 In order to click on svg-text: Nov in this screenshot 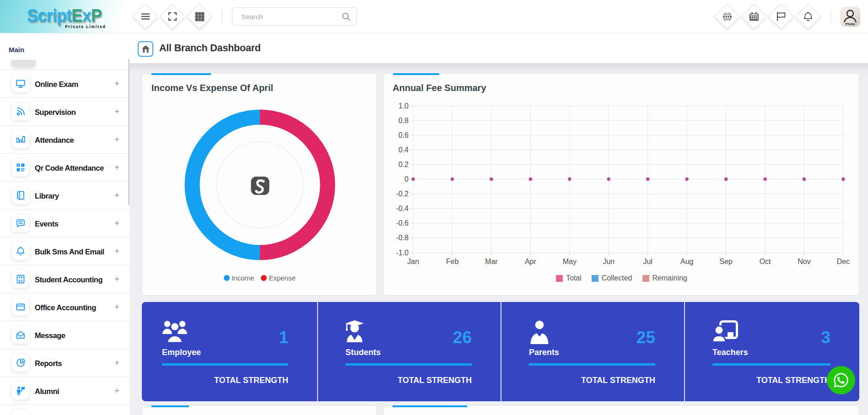, I will do `click(804, 262)`.